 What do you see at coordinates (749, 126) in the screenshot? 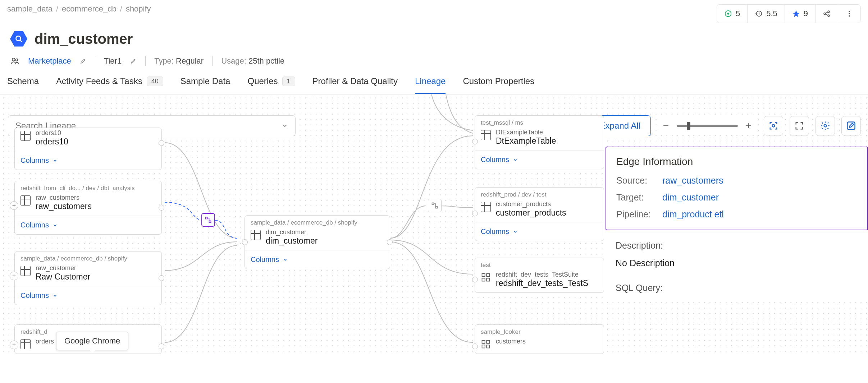
I see `zoom-in-button: +` at bounding box center [749, 126].